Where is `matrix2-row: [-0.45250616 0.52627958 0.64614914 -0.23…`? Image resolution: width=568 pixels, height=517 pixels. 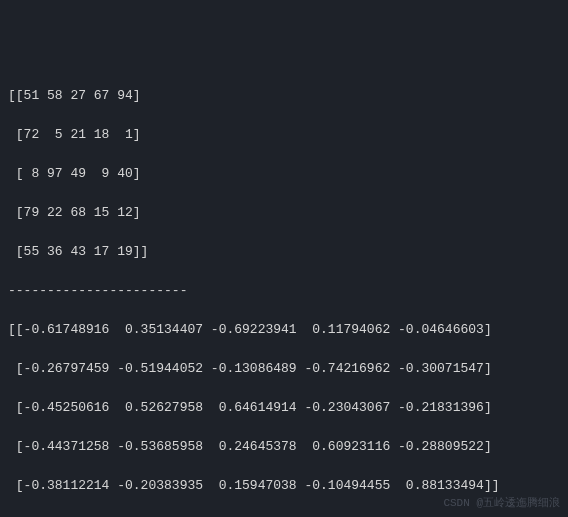
matrix2-row: [-0.45250616 0.52627958 0.64614914 -0.23… is located at coordinates (284, 408).